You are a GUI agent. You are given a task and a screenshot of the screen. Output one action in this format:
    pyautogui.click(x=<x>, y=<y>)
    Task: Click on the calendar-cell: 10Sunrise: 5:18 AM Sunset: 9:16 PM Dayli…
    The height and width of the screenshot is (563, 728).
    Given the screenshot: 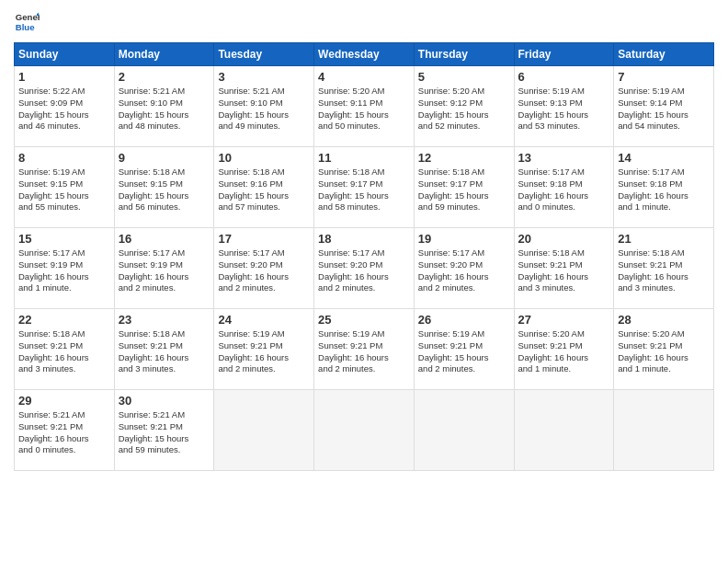 What is the action you would take?
    pyautogui.click(x=265, y=188)
    